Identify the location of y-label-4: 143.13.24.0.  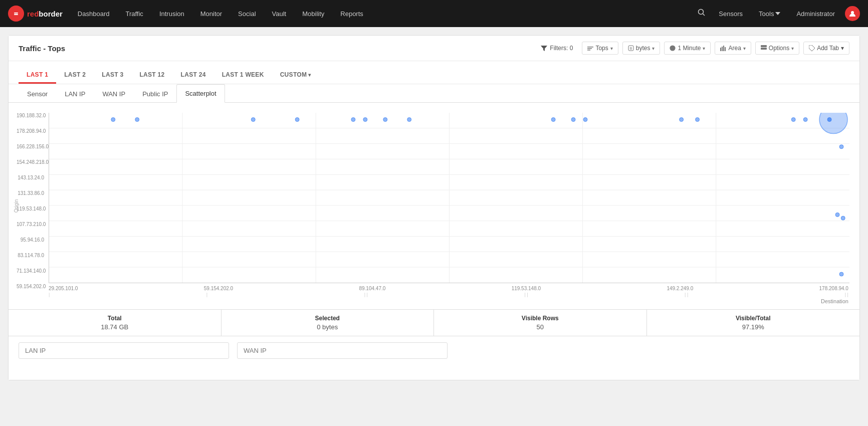
(30, 177).